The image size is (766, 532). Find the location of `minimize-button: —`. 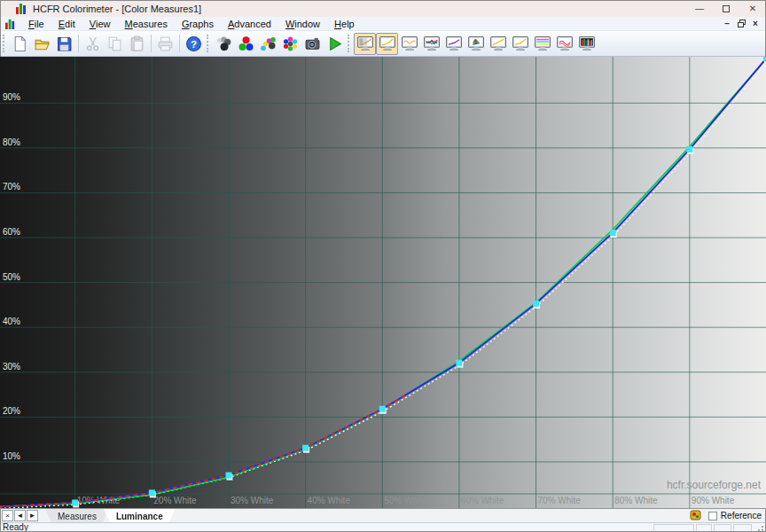

minimize-button: — is located at coordinates (700, 9).